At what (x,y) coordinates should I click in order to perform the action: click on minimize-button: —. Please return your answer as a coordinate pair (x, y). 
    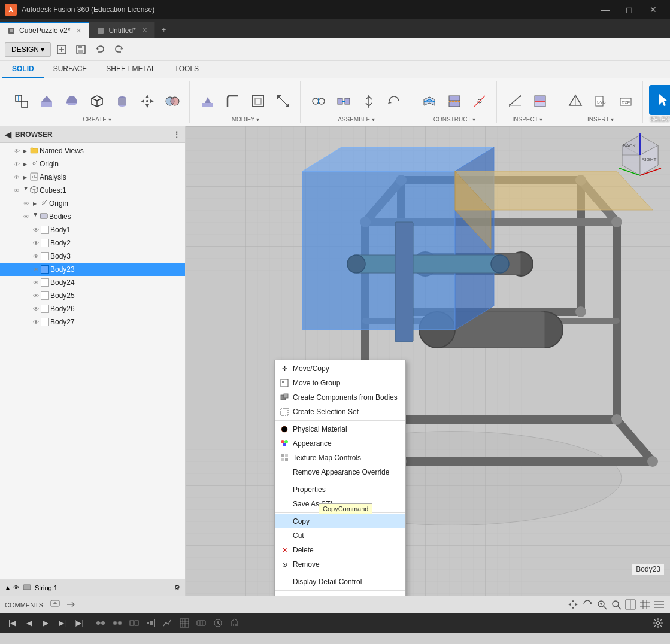
    Looking at the image, I should click on (605, 10).